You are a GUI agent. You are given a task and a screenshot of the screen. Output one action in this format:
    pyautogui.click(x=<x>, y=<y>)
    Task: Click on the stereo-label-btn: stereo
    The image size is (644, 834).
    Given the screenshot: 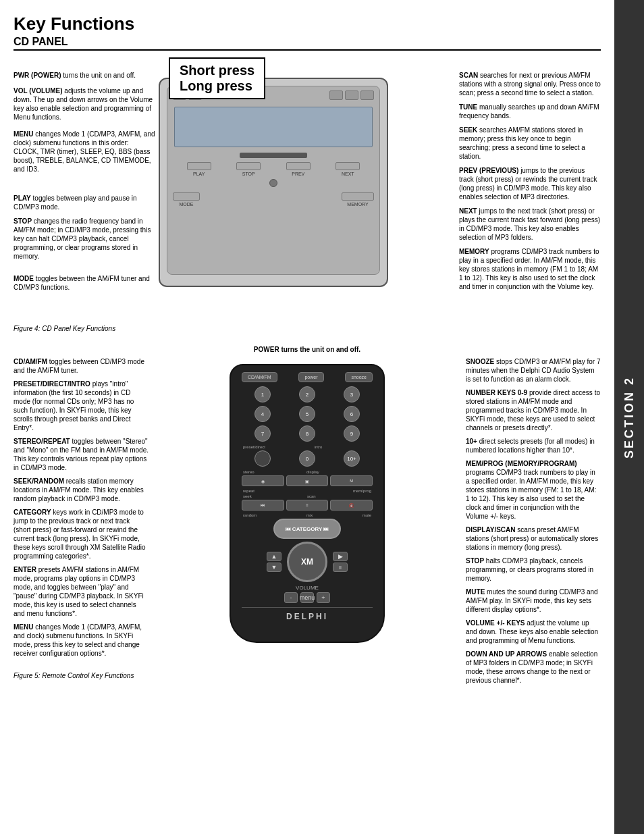 What is the action you would take?
    pyautogui.click(x=248, y=472)
    